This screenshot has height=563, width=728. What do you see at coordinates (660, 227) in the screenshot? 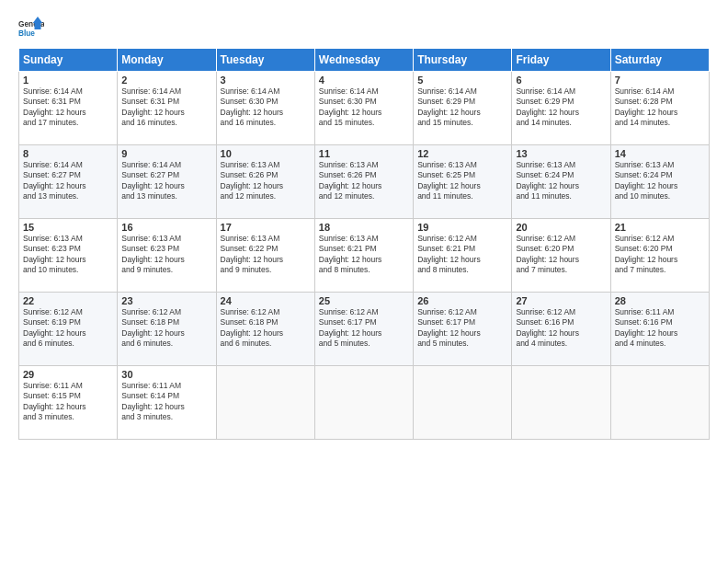
I see `day-number: 21` at bounding box center [660, 227].